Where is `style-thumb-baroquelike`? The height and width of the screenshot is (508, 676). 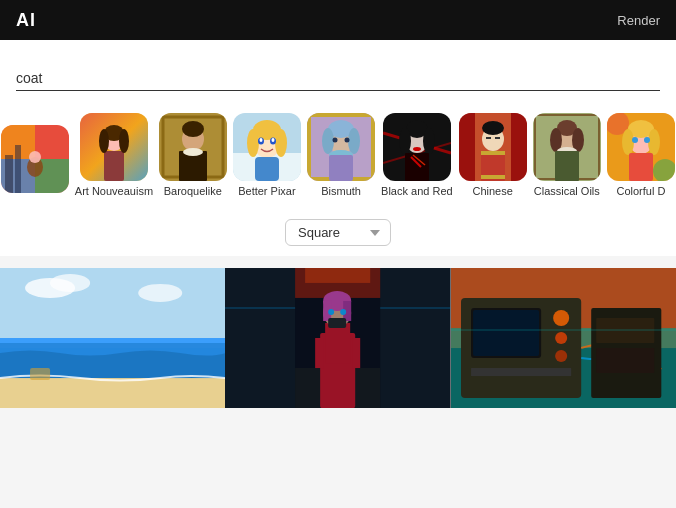 style-thumb-baroquelike is located at coordinates (193, 147).